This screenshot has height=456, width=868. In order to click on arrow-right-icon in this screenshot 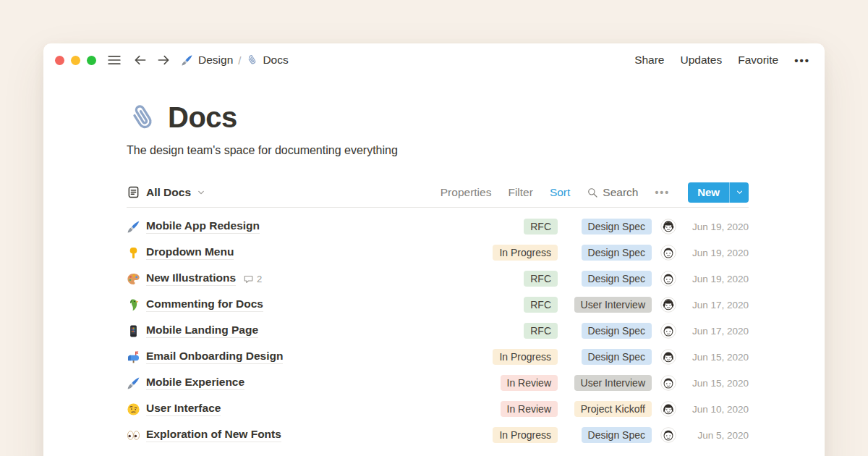, I will do `click(163, 60)`.